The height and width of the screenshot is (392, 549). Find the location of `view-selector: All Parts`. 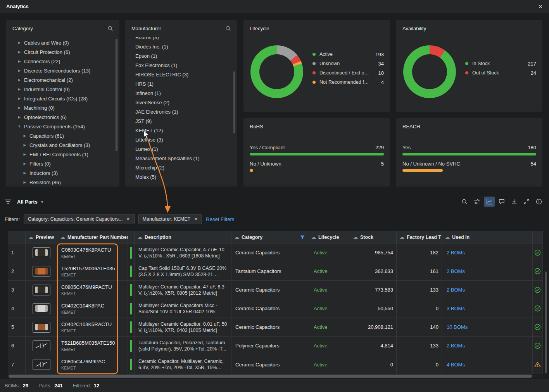

view-selector: All Parts is located at coordinates (27, 202).